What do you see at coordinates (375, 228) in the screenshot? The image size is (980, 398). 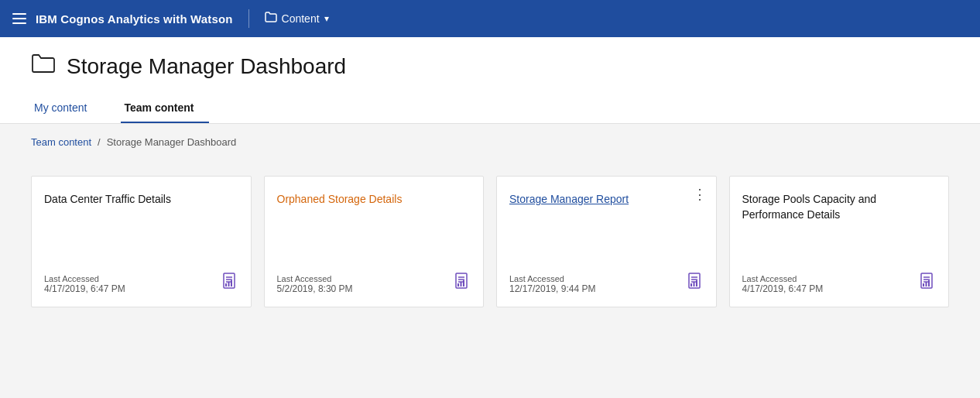 I see `card-title-orange-2: Orphaned Storage Details` at bounding box center [375, 228].